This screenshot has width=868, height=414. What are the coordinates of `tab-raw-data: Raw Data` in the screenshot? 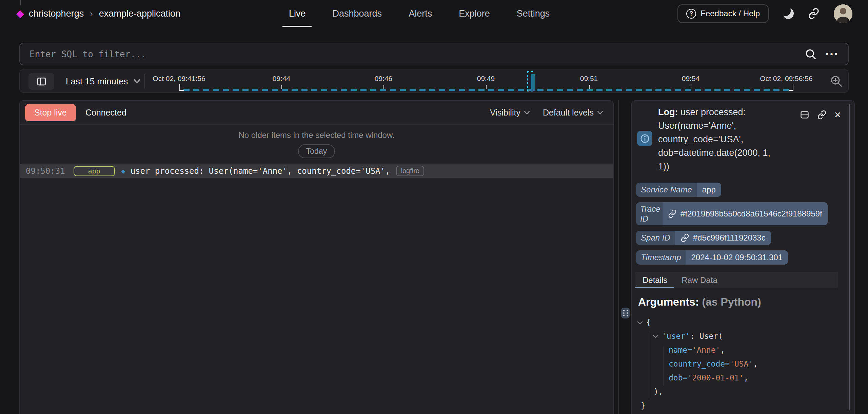 It's located at (699, 280).